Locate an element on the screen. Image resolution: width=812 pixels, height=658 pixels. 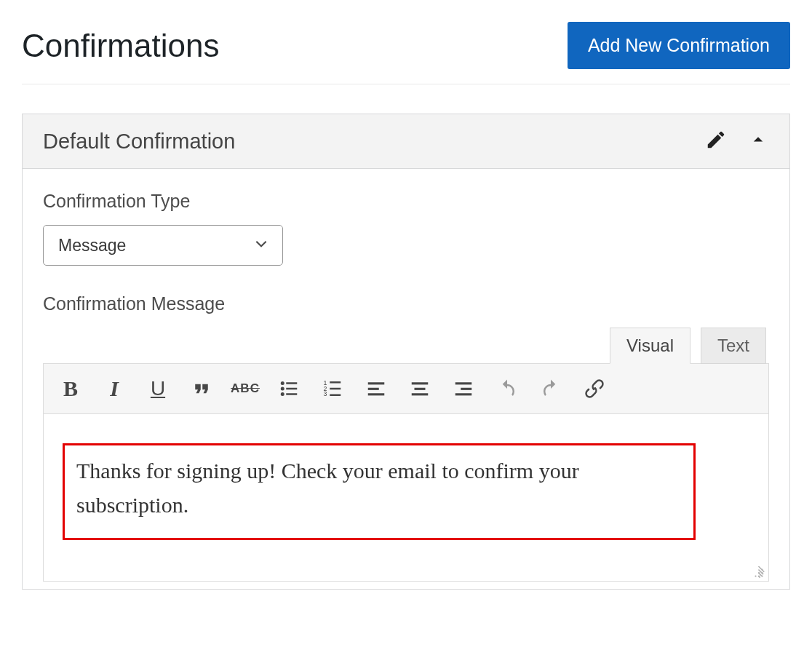
strikethrough-button: ABC is located at coordinates (245, 389).